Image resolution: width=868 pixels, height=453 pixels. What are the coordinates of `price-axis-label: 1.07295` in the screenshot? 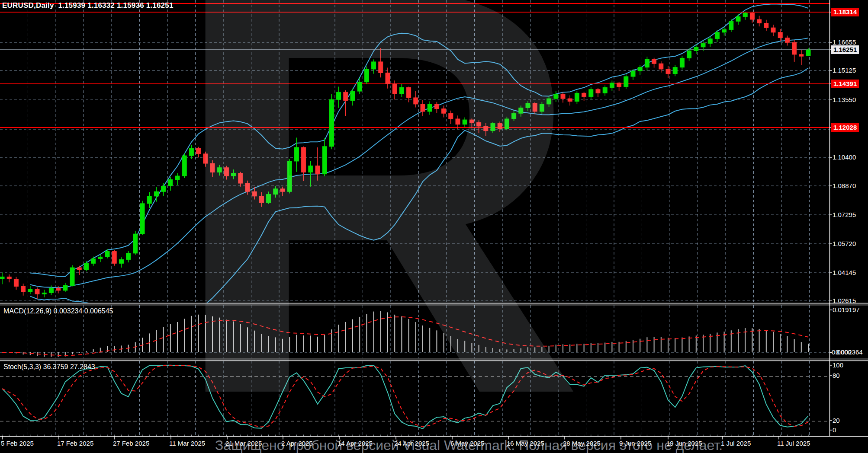 It's located at (844, 215).